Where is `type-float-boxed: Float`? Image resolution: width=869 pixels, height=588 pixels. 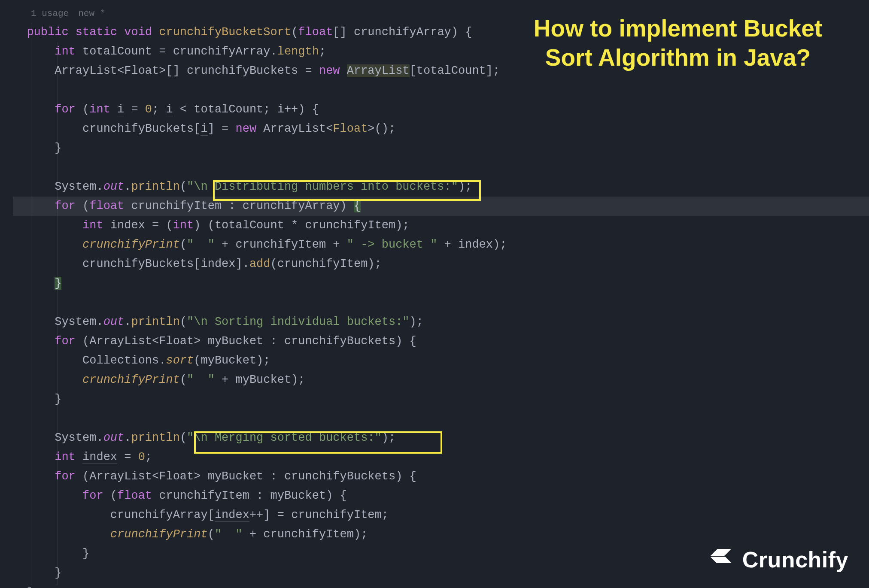
type-float-boxed: Float is located at coordinates (142, 71).